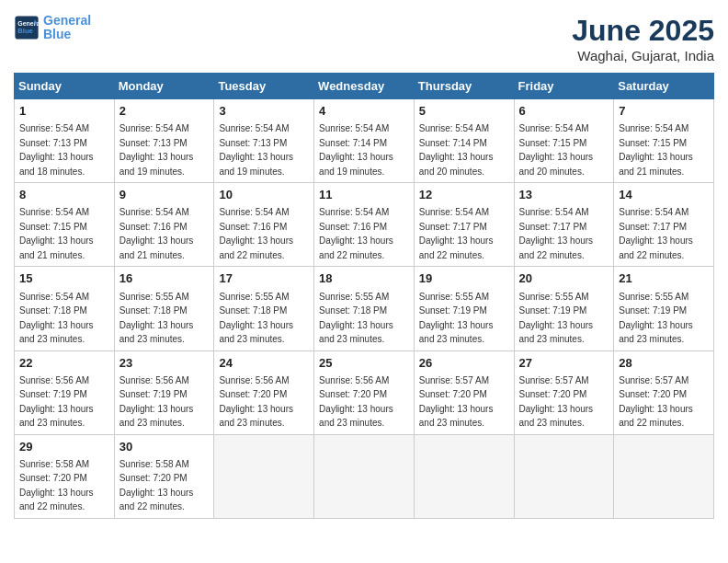  I want to click on day-number: 22, so click(64, 363).